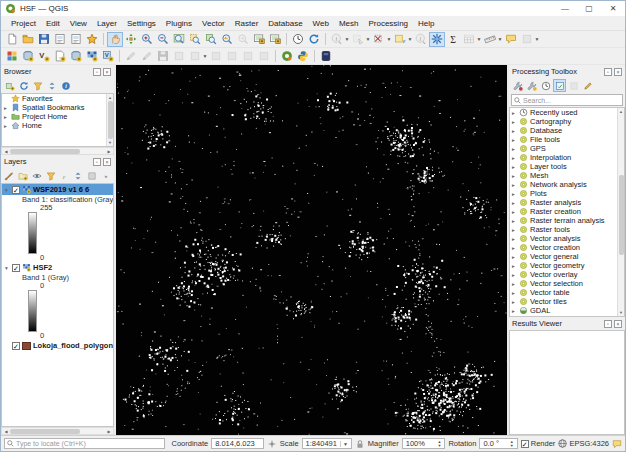  What do you see at coordinates (613, 8) in the screenshot?
I see `close-button: ✕` at bounding box center [613, 8].